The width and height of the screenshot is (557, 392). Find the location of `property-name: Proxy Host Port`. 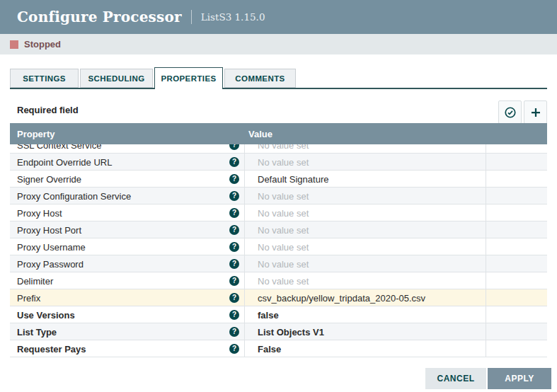

property-name: Proxy Host Port is located at coordinates (50, 231).